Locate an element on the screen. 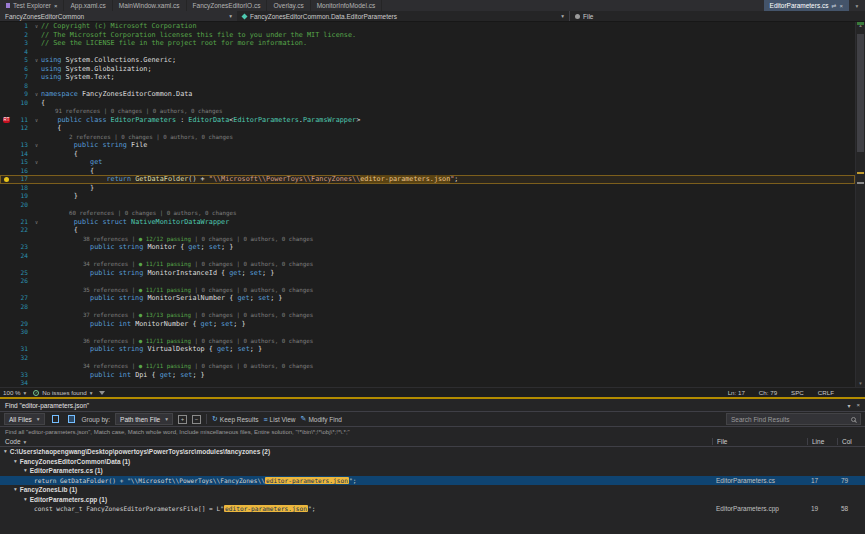 This screenshot has width=865, height=534. editor-line: 23 public string Monitor { get; set; } is located at coordinates (428, 248).